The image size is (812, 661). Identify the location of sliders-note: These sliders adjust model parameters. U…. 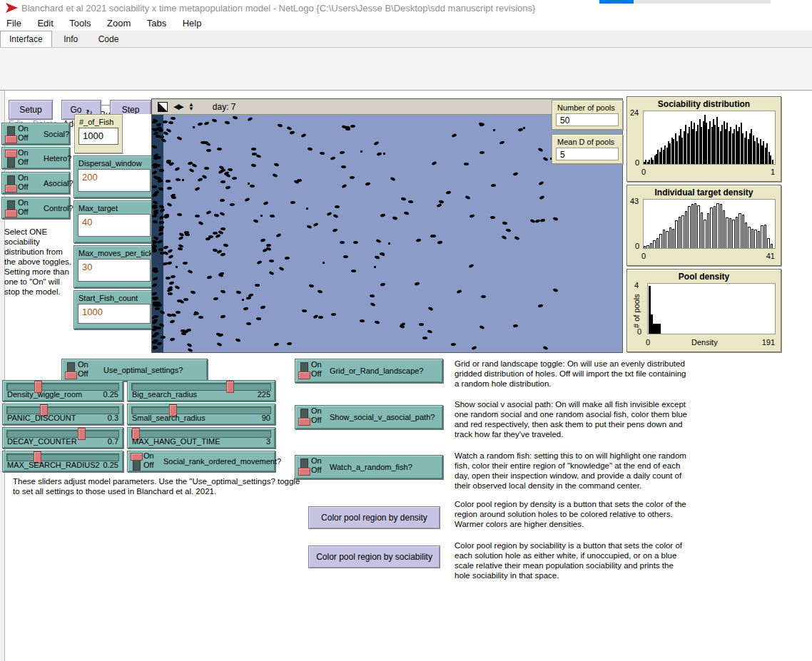
(160, 486).